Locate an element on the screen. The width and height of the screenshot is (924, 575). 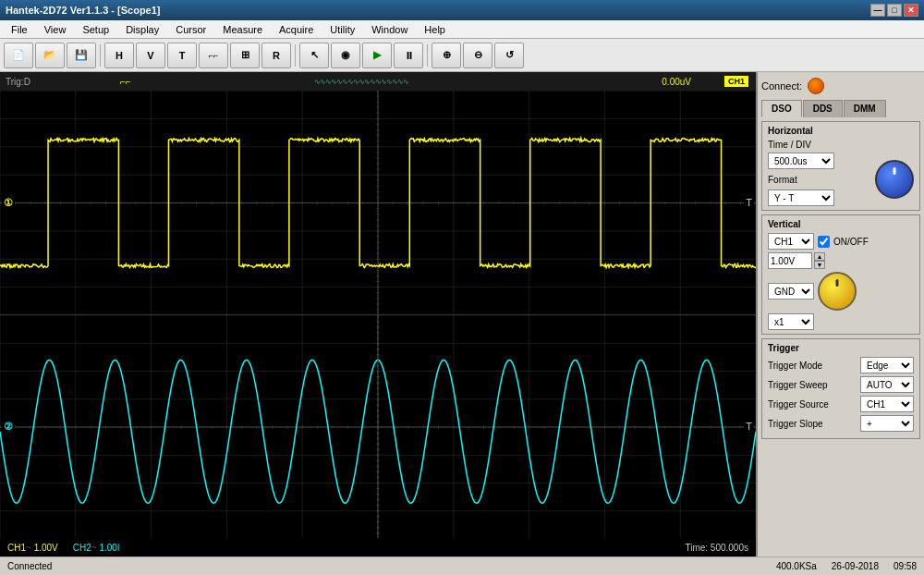
ch-onoff-checkbox is located at coordinates (824, 242).